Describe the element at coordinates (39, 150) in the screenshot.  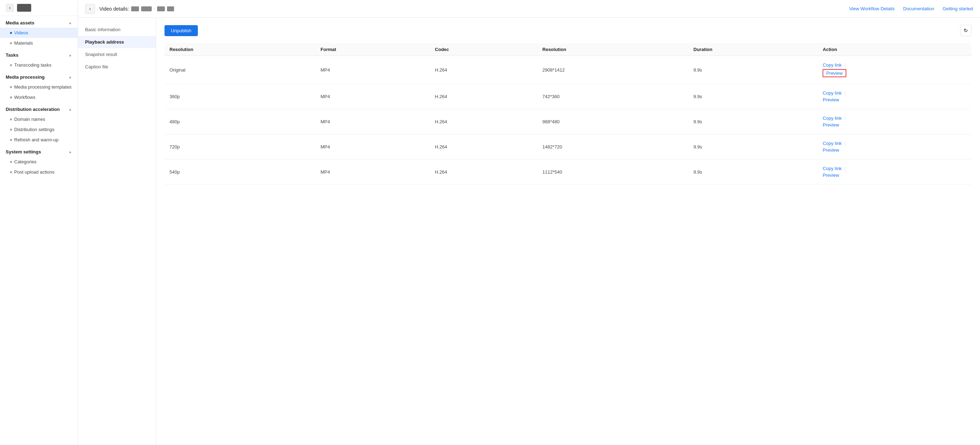
I see `sidebar-section-system-settings: System settings ▲` at that location.